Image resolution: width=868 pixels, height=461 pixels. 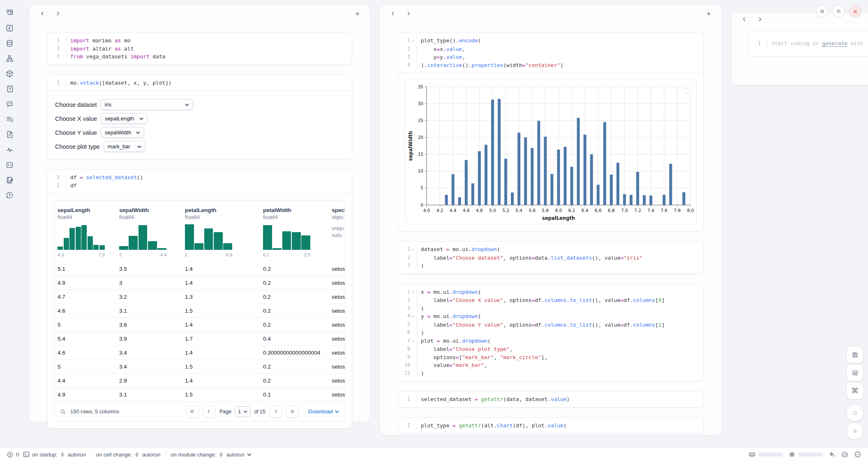 What do you see at coordinates (242, 412) in the screenshot?
I see `page-select: 1` at bounding box center [242, 412].